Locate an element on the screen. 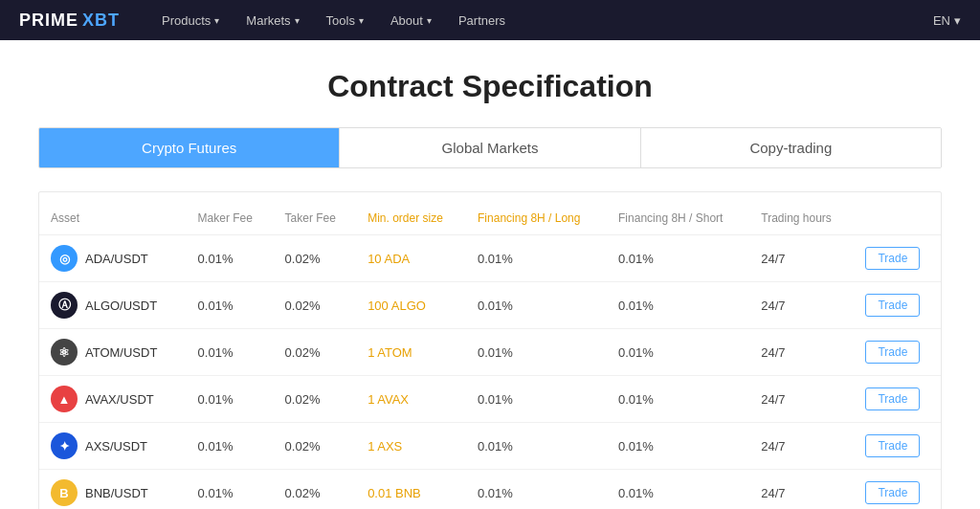  asset-icon: ✦ is located at coordinates (64, 446).